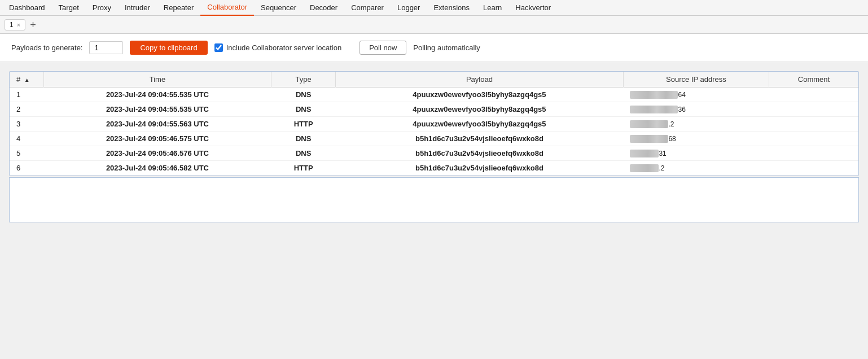  What do you see at coordinates (447, 47) in the screenshot?
I see `polling-status: Polling automatically` at bounding box center [447, 47].